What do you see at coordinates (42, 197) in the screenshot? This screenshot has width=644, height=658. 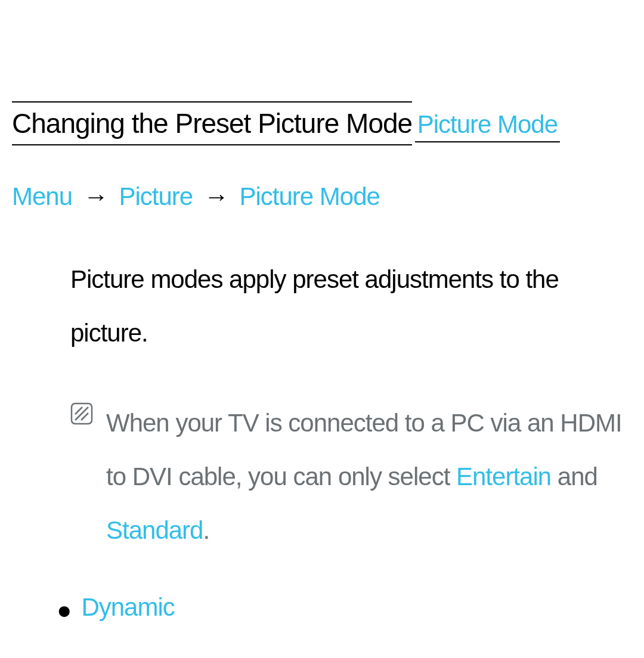 I see `breadcrumb-menu: Menu` at bounding box center [42, 197].